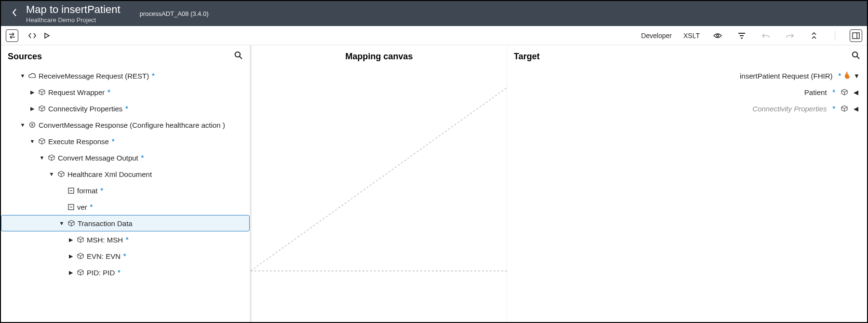 The height and width of the screenshot is (323, 868). Describe the element at coordinates (239, 57) in the screenshot. I see `search-sources-icon` at that location.